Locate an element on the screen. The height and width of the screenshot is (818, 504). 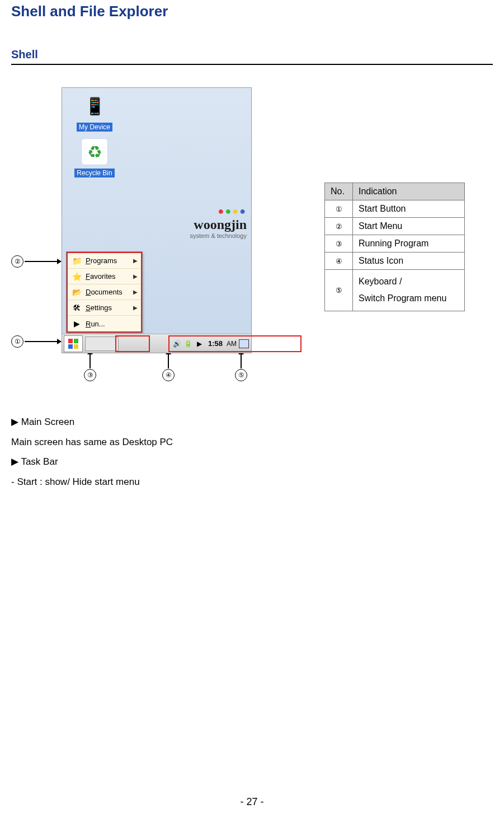
start-menu-item-favorites: ⭐ Favorites ▶ is located at coordinates (104, 277).